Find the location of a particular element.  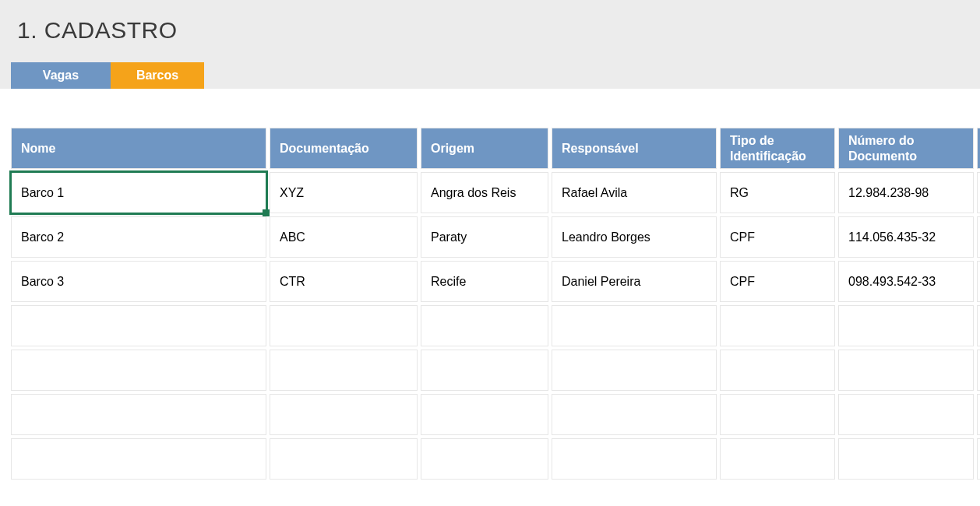

cell-documentacao: CTR is located at coordinates (344, 282).